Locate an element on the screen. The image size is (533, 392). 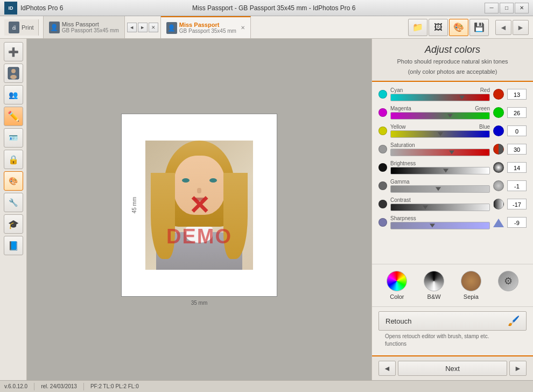
left-sidebar: ➕ 👥 ✏️ 🪪 🔒 🎨 🔧 🎓 📘 is located at coordinates (13, 209).